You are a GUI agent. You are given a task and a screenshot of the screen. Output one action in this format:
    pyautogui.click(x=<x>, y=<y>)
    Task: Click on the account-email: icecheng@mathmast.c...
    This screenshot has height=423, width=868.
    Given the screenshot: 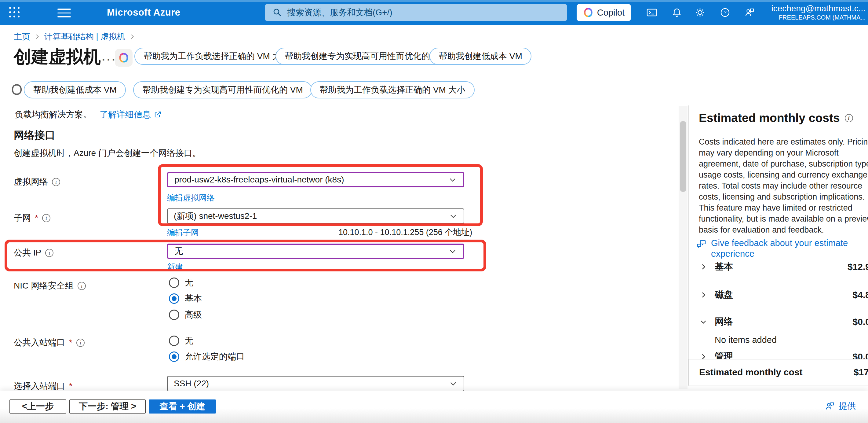 What is the action you would take?
    pyautogui.click(x=818, y=9)
    